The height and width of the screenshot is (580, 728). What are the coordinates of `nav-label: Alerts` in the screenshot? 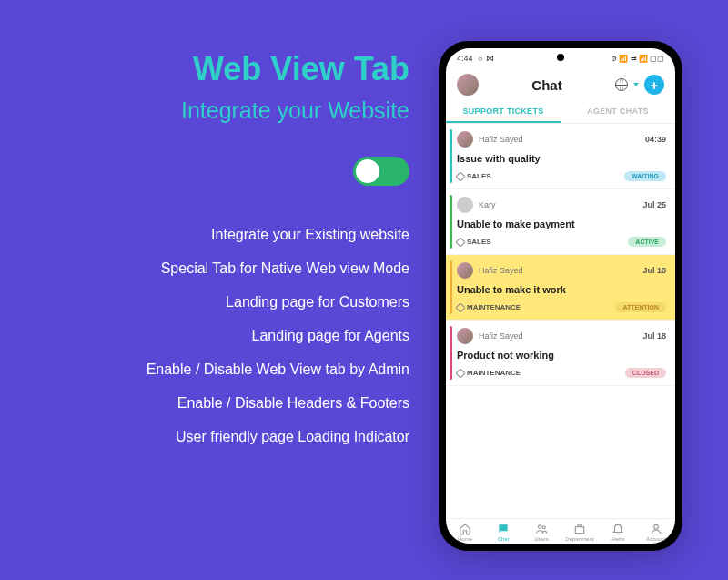 It's located at (617, 539).